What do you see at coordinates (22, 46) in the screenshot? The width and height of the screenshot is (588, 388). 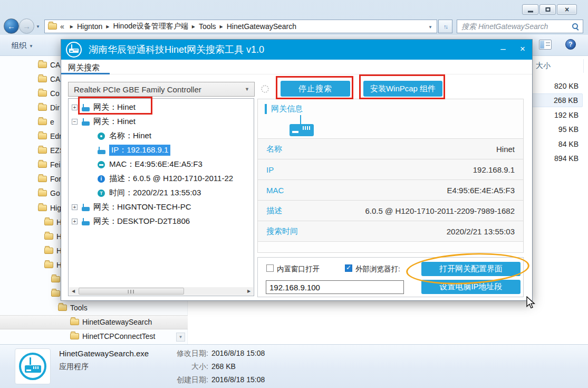 I see `organize-button: 组织 ▼` at bounding box center [22, 46].